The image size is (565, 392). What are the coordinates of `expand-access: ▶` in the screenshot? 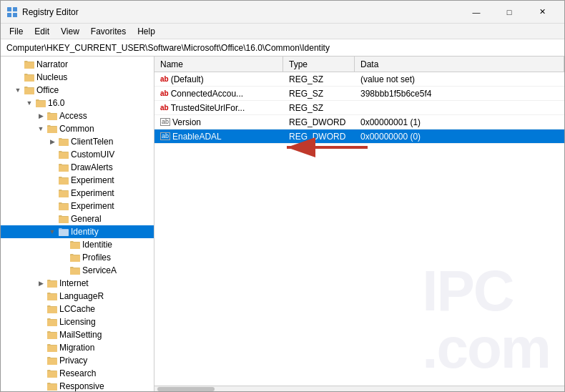 It's located at (41, 116).